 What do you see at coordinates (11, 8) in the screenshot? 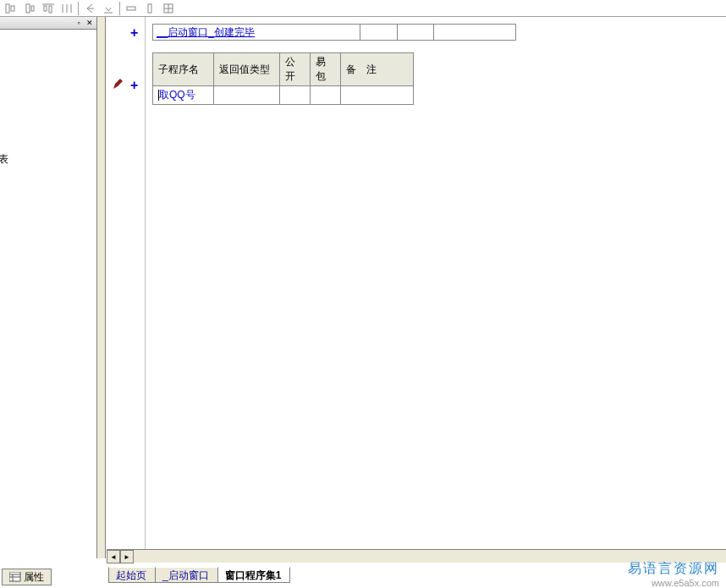
I see `align-left-btn` at bounding box center [11, 8].